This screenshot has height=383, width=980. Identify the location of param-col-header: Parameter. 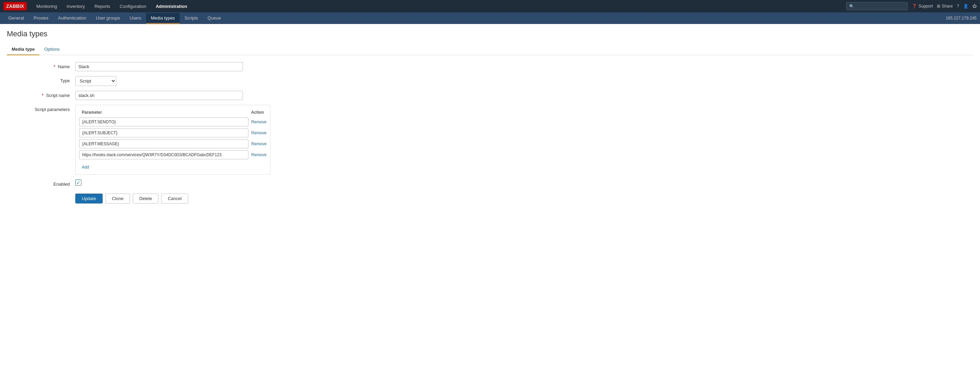
(92, 112).